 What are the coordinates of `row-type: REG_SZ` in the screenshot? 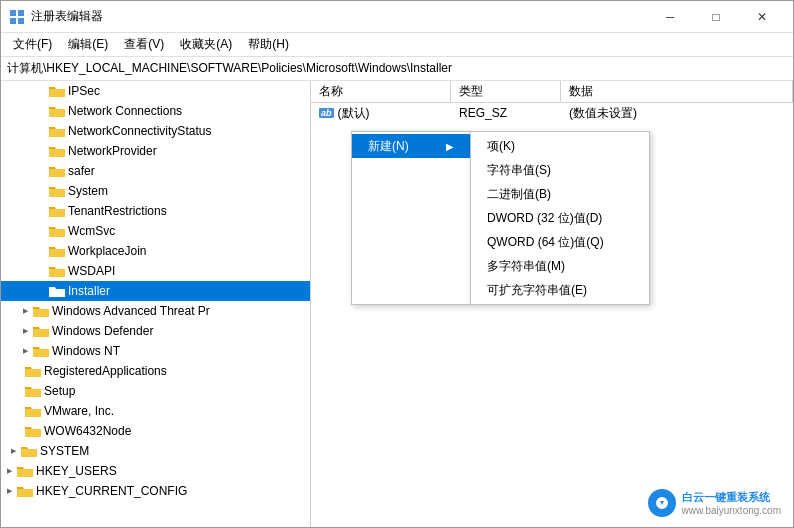 It's located at (483, 113).